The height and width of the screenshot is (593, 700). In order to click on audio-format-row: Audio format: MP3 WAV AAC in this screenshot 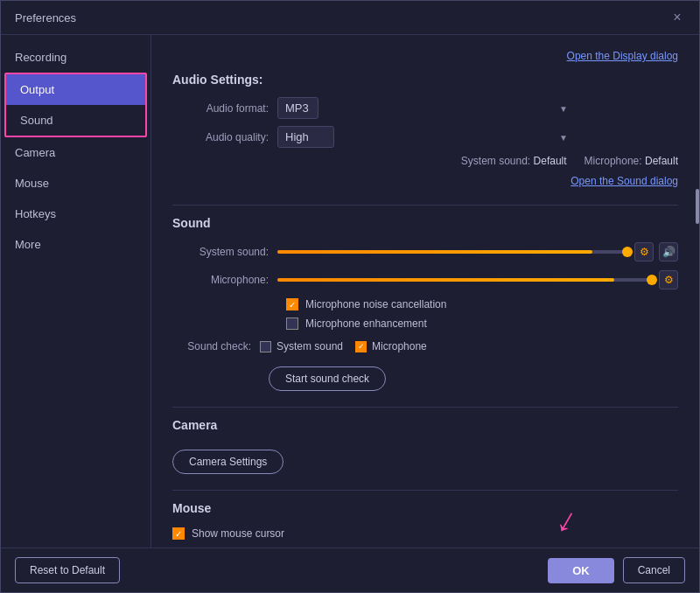, I will do `click(425, 108)`.